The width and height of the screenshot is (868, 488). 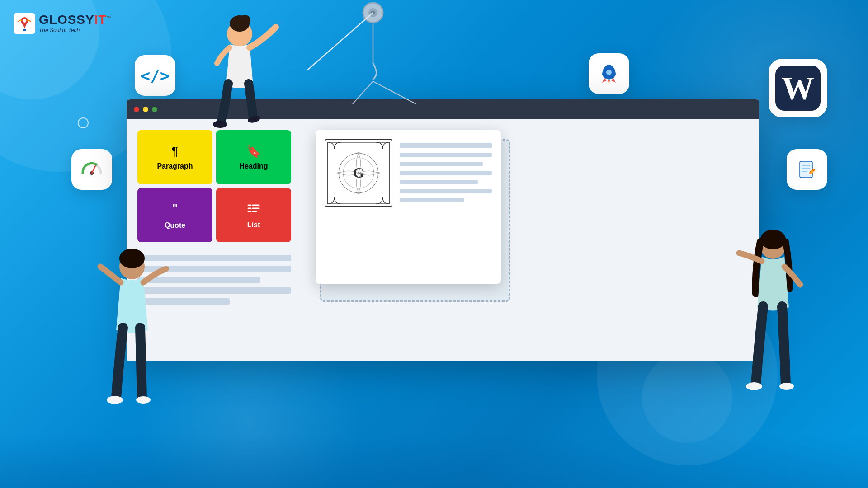 I want to click on logo-area: GLOSSYIT™ The Soul of Tech, so click(x=62, y=23).